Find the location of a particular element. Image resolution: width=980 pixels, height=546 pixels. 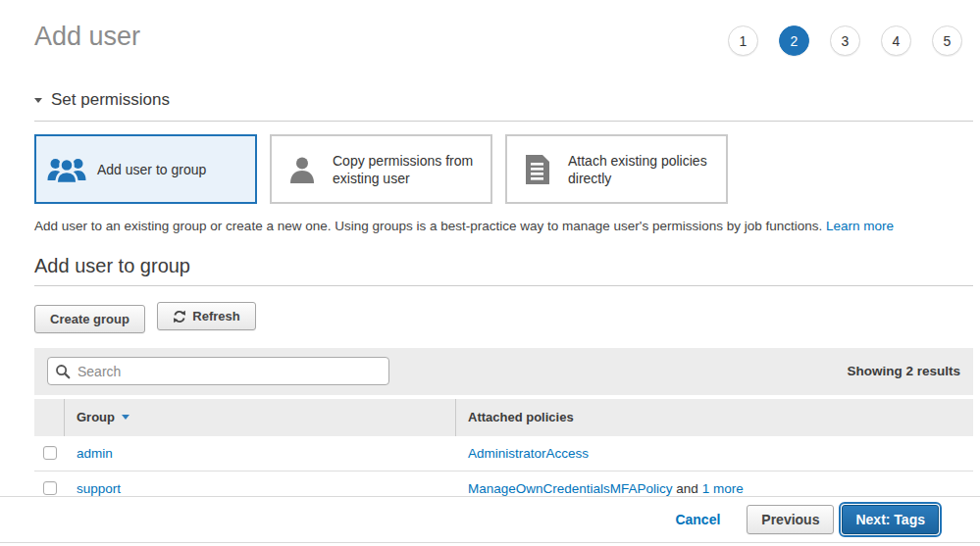

user-icon is located at coordinates (302, 170).